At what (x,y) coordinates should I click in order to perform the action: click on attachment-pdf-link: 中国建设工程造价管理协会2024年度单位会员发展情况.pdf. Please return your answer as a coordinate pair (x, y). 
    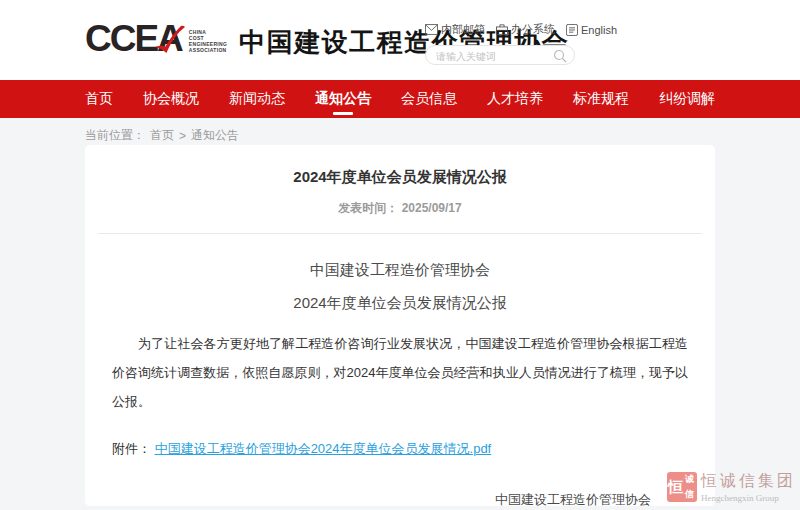
    Looking at the image, I should click on (324, 448).